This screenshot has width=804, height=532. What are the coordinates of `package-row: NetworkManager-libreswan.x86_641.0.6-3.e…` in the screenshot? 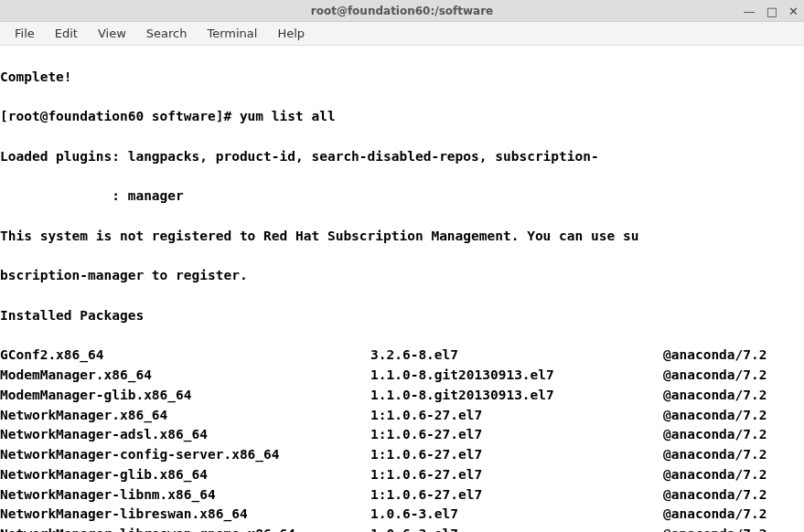 It's located at (402, 515).